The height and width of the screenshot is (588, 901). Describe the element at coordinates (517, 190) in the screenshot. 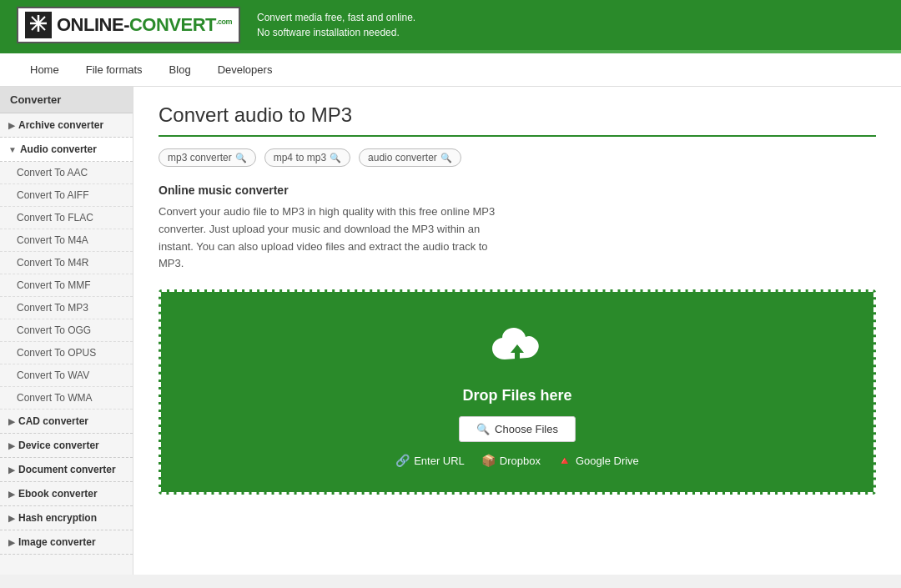

I see `section-title: Online music converter` at that location.